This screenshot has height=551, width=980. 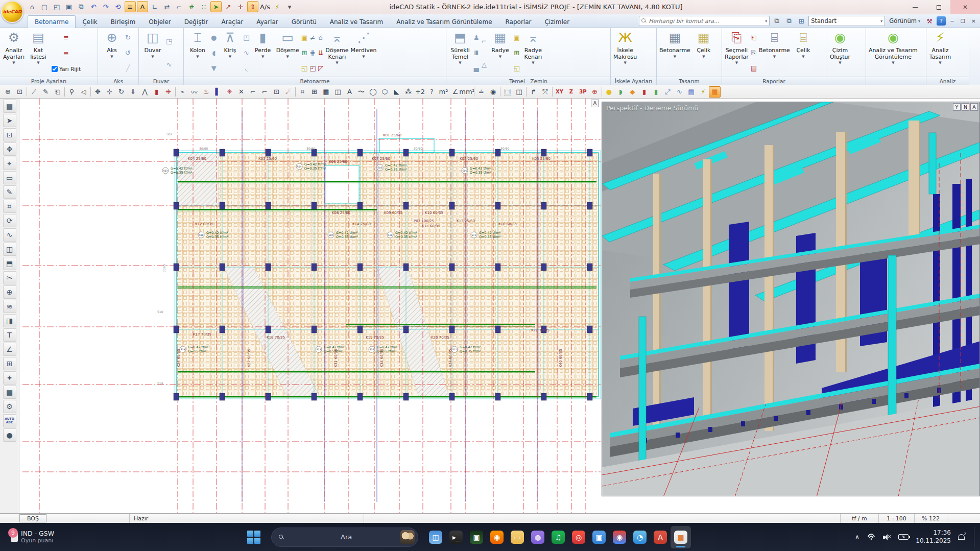 What do you see at coordinates (668, 92) in the screenshot?
I see `measure-3d-icon: ⤢` at bounding box center [668, 92].